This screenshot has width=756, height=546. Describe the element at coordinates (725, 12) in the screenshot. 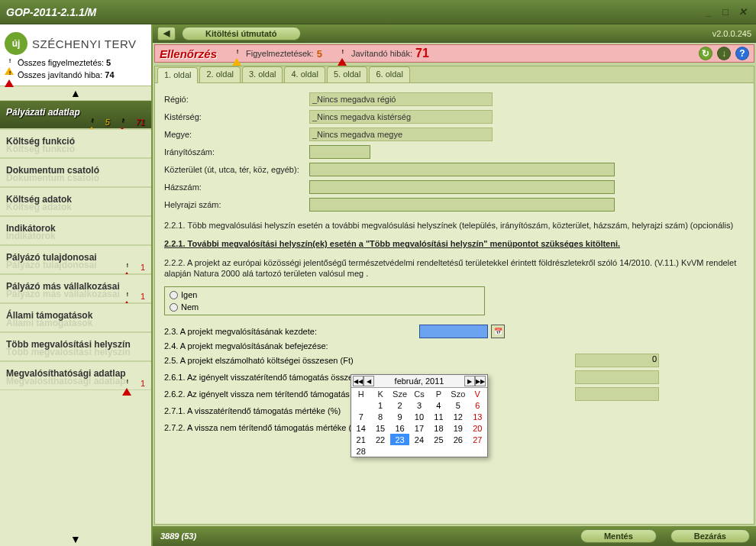

I see `maximize-button: □` at that location.